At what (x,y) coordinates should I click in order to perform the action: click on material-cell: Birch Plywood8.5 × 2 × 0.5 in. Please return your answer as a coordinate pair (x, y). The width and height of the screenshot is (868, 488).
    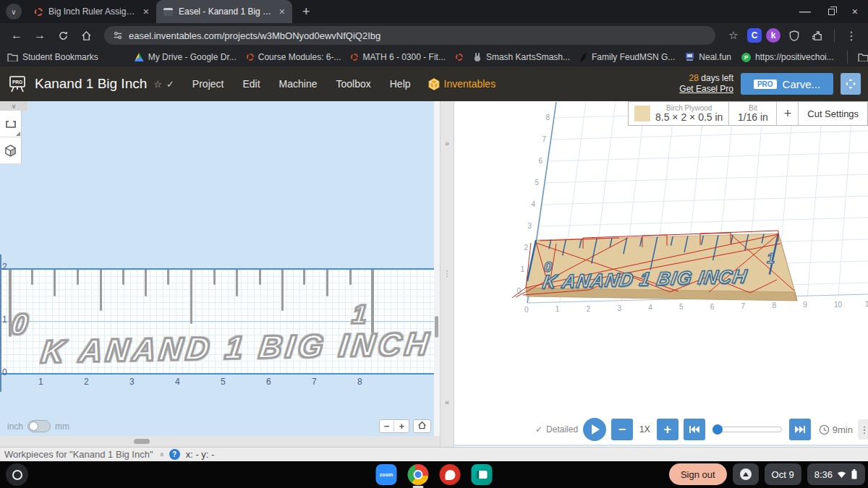
    Looking at the image, I should click on (678, 114).